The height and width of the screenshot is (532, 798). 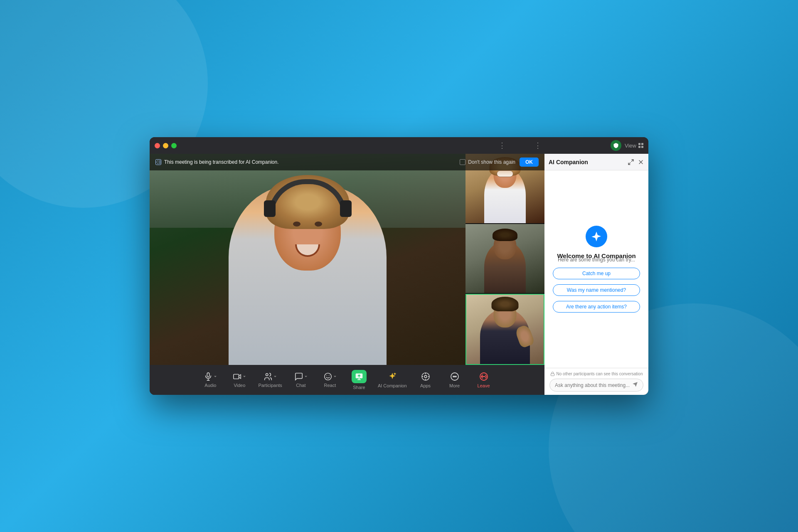 What do you see at coordinates (596, 162) in the screenshot?
I see `ai-panel-header: AI Companion` at bounding box center [596, 162].